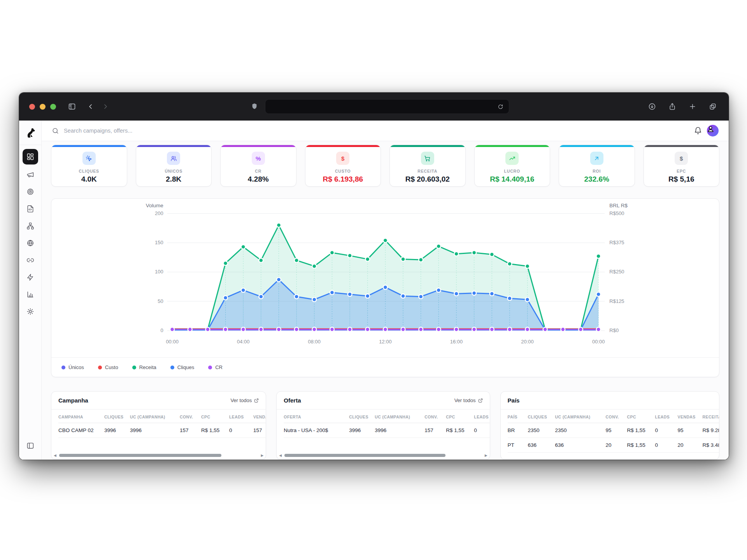 The image size is (747, 560). What do you see at coordinates (385, 166) in the screenshot?
I see `kpi-row: CLIQUES4.0KÚNICOS2.8K%CR4.28%$CUSTOR$ 6.…` at bounding box center [385, 166].